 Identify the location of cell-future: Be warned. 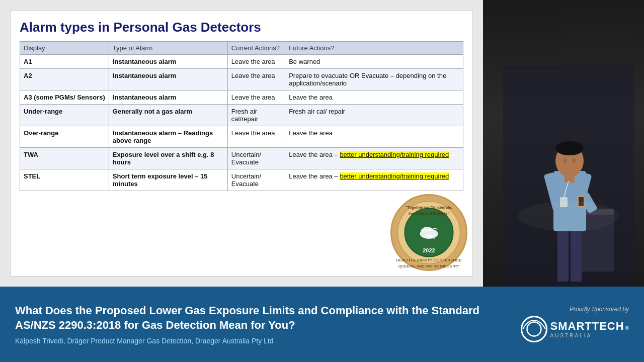
(374, 62).